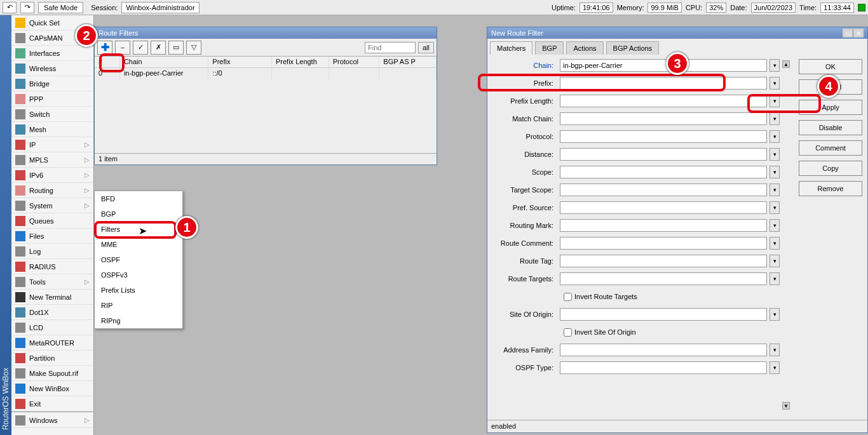 The width and height of the screenshot is (868, 435). I want to click on enable-button: ✓, so click(140, 48).